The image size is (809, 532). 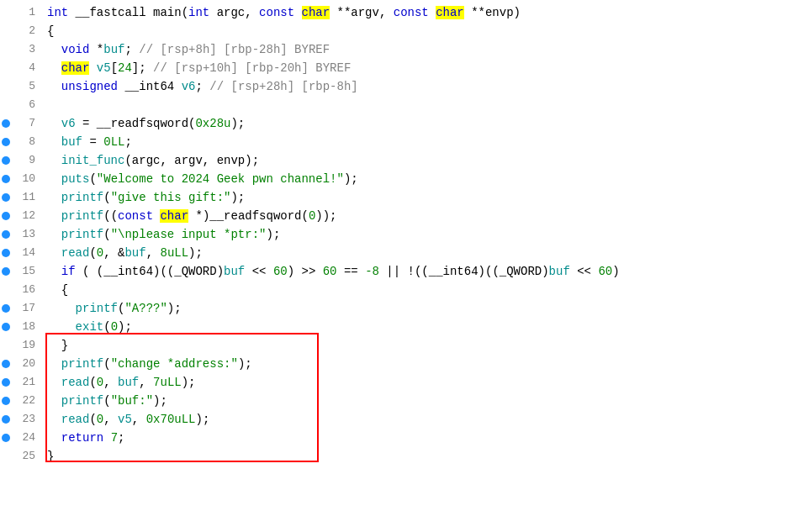 What do you see at coordinates (425, 456) in the screenshot?
I see `line-content-25: }` at bounding box center [425, 456].